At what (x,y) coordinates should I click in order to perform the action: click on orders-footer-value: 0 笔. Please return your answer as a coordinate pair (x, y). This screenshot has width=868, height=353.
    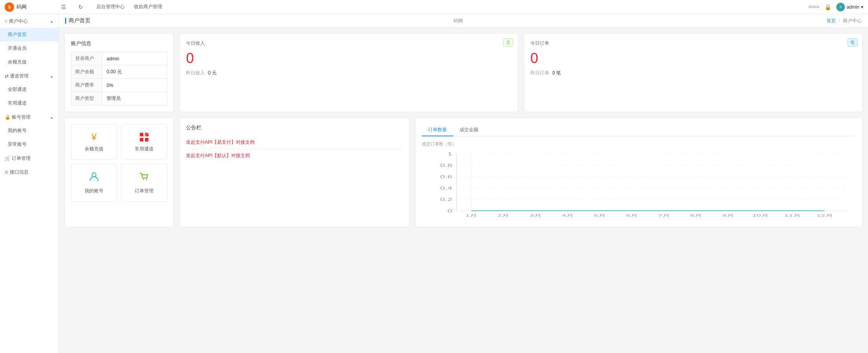
    Looking at the image, I should click on (557, 73).